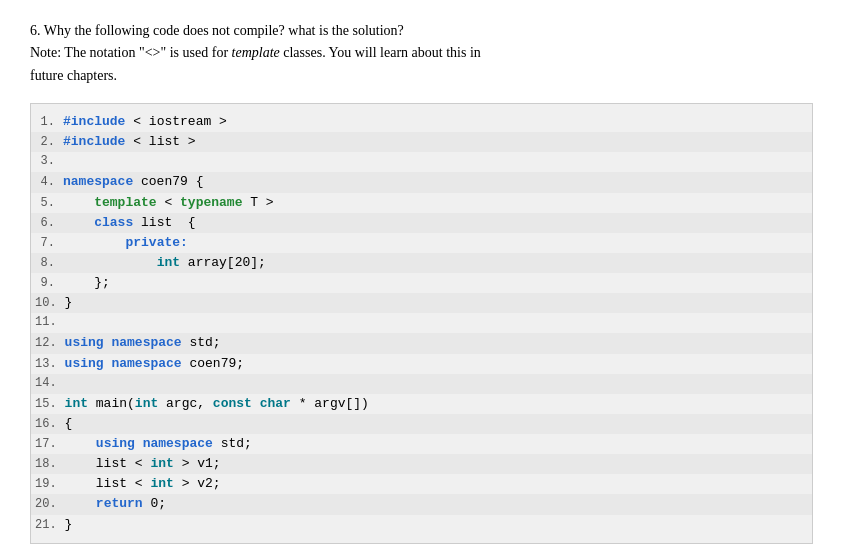  What do you see at coordinates (69, 525) in the screenshot?
I see `line-content-21: }` at bounding box center [69, 525].